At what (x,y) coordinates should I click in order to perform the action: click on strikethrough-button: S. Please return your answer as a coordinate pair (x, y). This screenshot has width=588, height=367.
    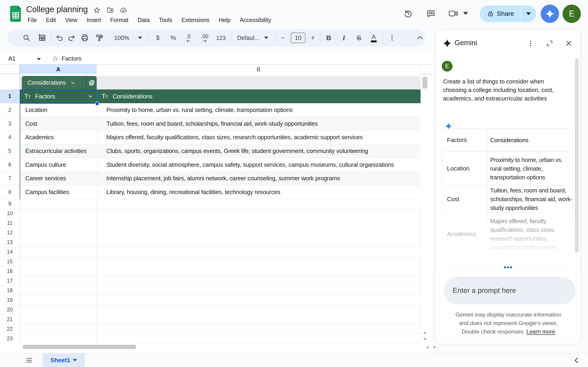
    Looking at the image, I should click on (359, 38).